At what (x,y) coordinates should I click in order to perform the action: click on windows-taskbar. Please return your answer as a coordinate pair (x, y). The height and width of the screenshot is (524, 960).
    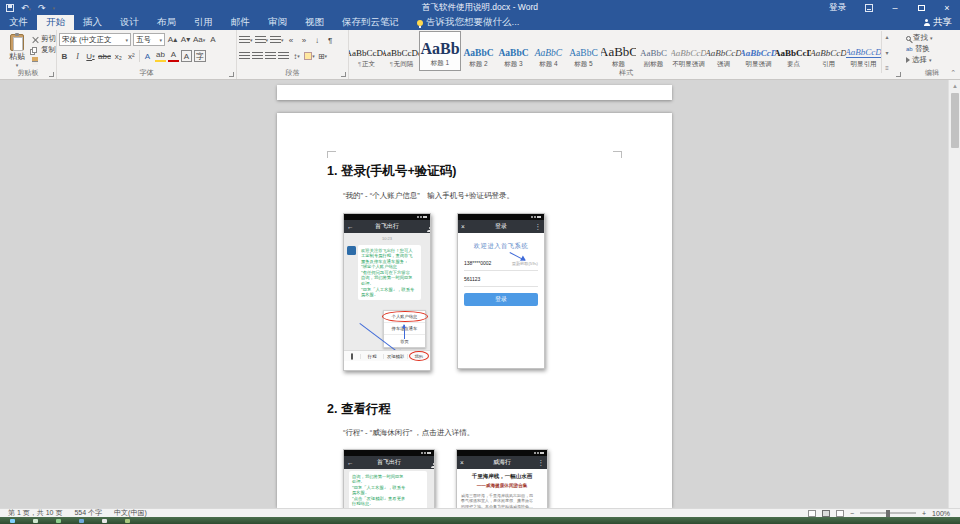
    Looking at the image, I should click on (480, 520).